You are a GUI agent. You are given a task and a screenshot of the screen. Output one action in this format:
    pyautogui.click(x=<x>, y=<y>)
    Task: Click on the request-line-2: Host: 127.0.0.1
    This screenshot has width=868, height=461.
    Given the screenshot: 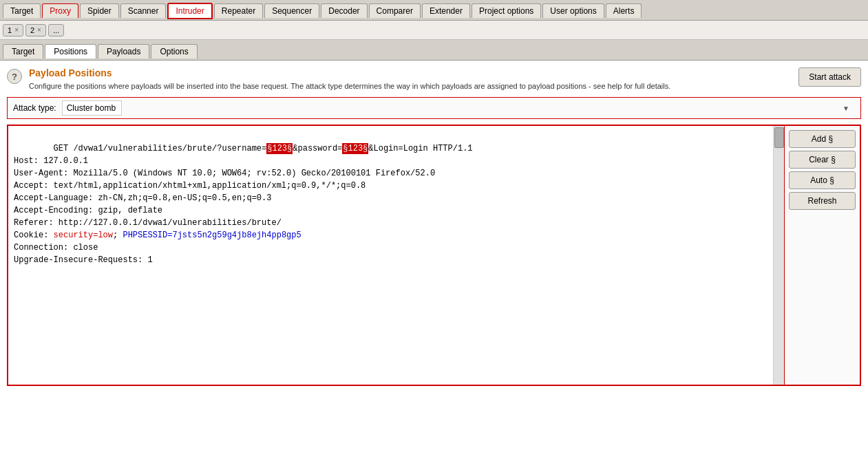 What is the action you would take?
    pyautogui.click(x=51, y=161)
    